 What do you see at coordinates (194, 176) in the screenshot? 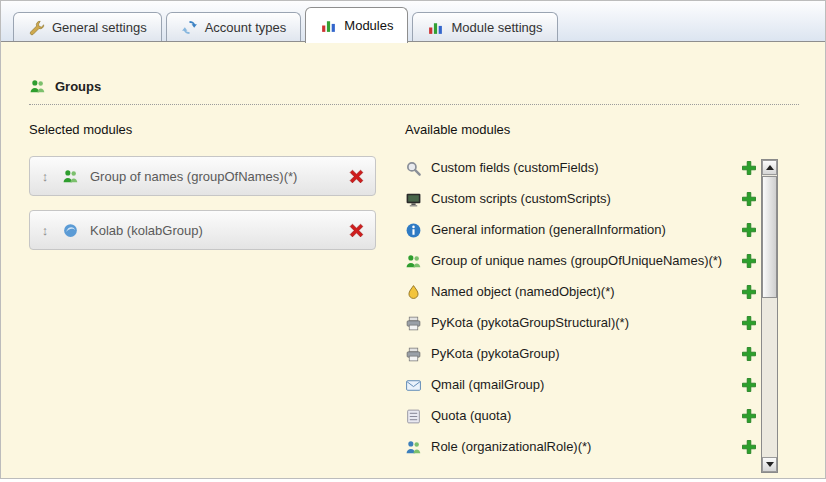
I see `selected-module-label: Group of names (groupOfNames)(*)` at bounding box center [194, 176].